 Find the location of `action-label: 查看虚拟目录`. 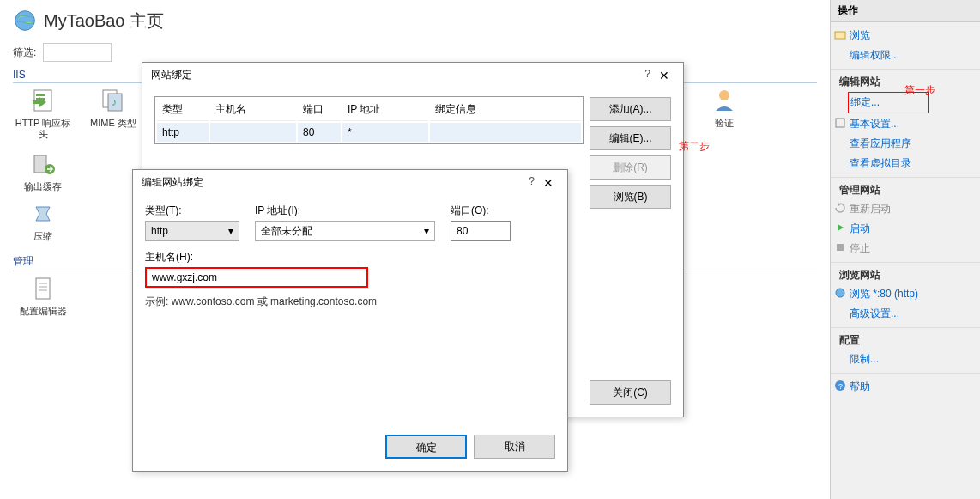

action-label: 查看虚拟目录 is located at coordinates (880, 163).